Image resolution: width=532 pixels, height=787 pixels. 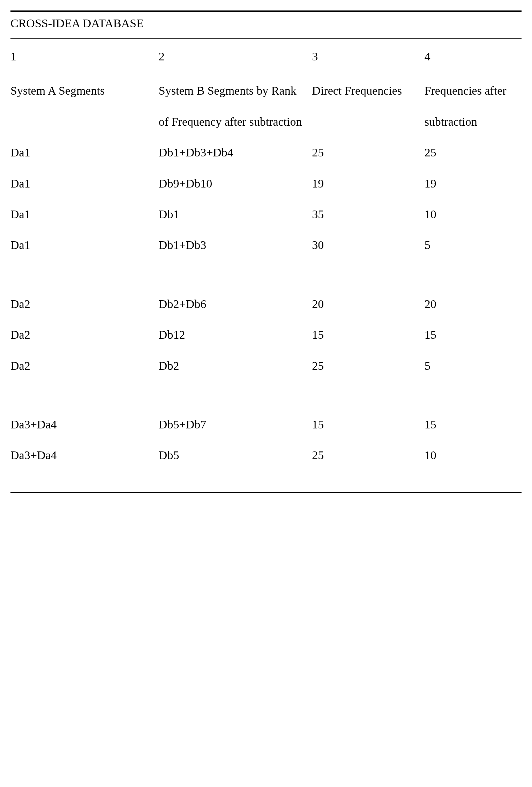 I want to click on cell-after: 20, so click(x=473, y=304).